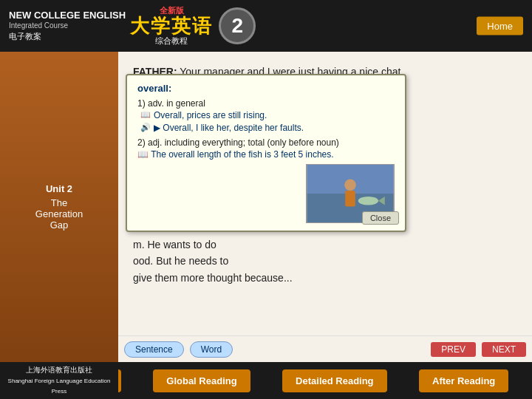  What do you see at coordinates (146, 127) in the screenshot?
I see `speaker-icon: 🔊` at bounding box center [146, 127].